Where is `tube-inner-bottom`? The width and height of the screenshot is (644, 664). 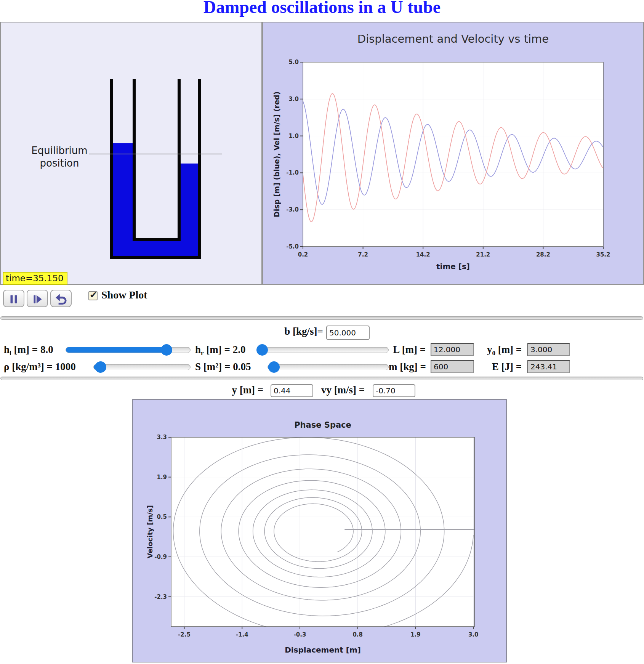 tube-inner-bottom is located at coordinates (157, 239).